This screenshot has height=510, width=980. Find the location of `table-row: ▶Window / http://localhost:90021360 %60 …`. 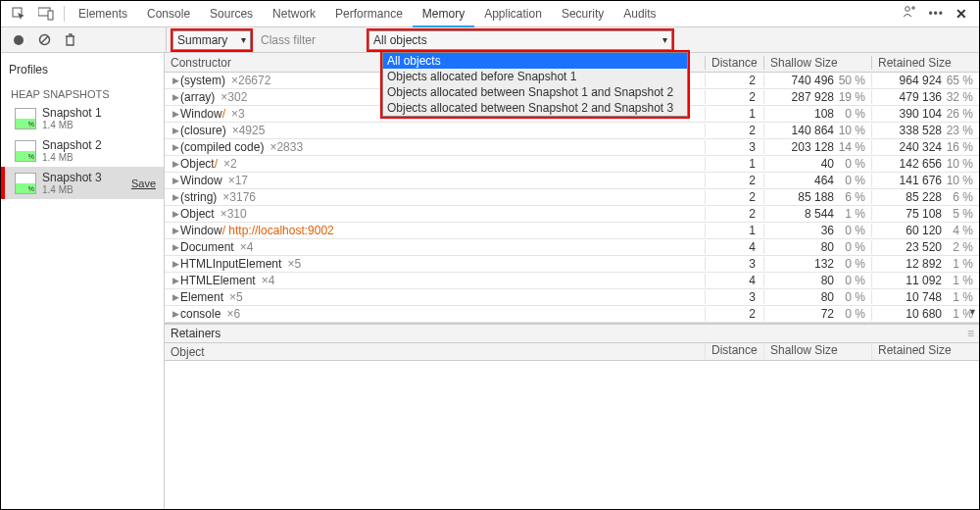

table-row: ▶Window / http://localhost:90021360 %60 … is located at coordinates (572, 231).